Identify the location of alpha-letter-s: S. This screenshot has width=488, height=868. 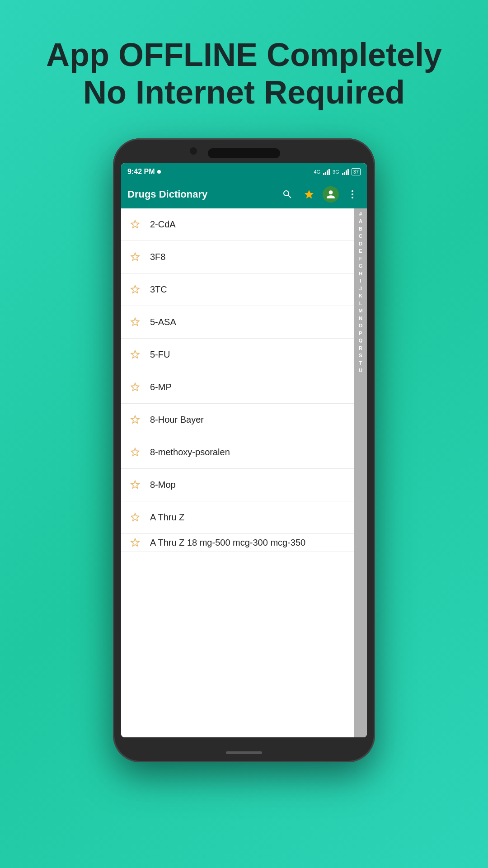
(361, 355).